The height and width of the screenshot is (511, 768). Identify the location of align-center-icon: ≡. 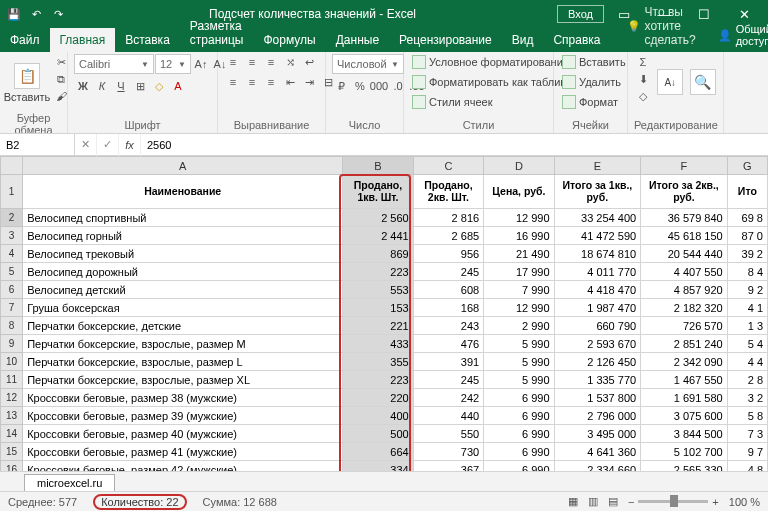
(252, 82).